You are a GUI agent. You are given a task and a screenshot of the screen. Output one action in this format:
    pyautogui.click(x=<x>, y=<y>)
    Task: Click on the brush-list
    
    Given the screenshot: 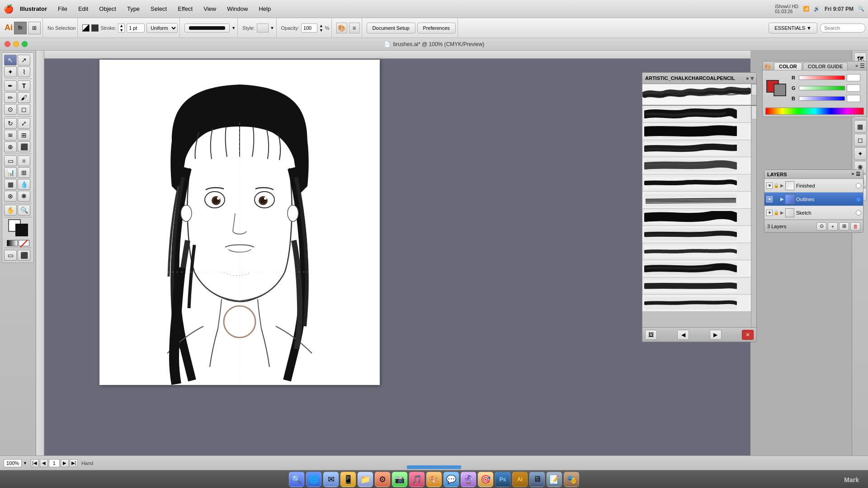 What is the action you would take?
    pyautogui.click(x=699, y=216)
    